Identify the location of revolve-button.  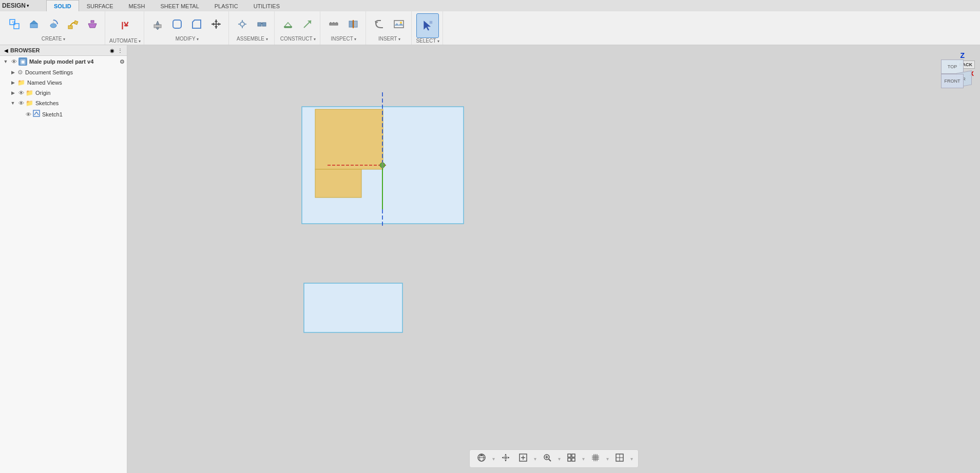
(53, 24).